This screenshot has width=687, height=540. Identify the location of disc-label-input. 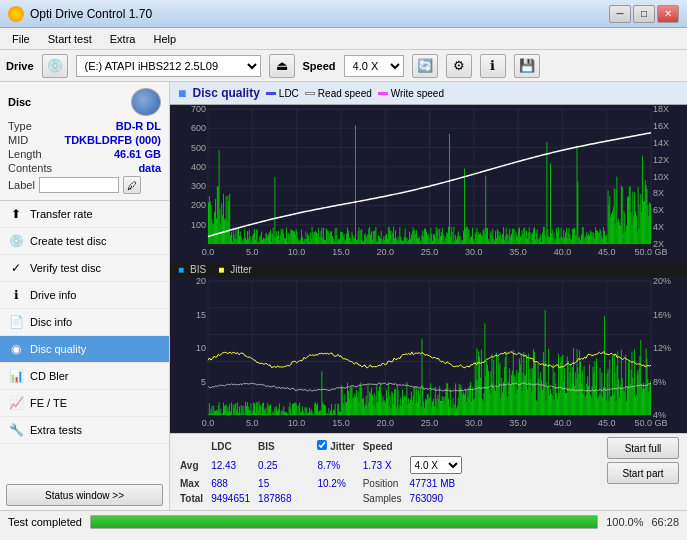
(79, 185).